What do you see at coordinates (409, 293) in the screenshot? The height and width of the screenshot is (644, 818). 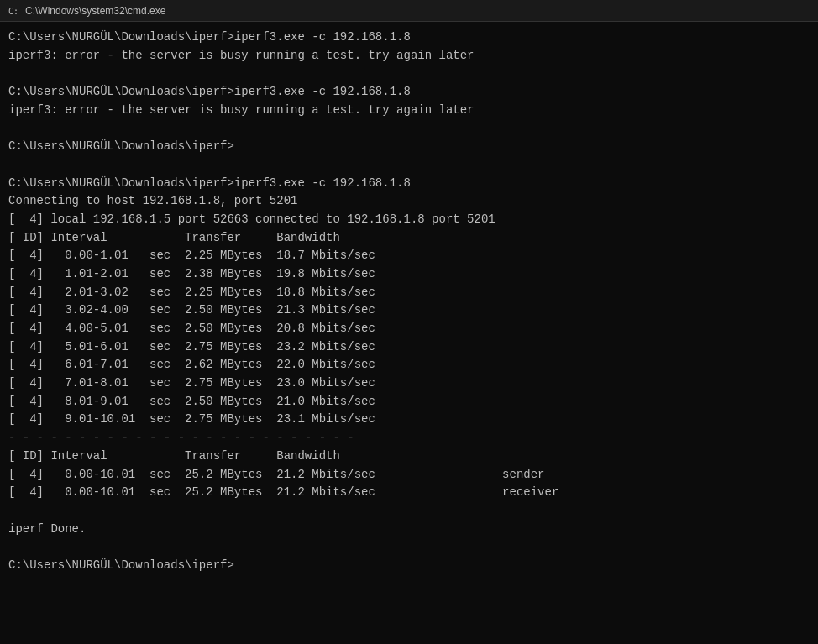 I see `terminal-line: [ 4] 2.01-3.02 sec 2.25 MBytes 18.8 Mbit…` at bounding box center [409, 293].